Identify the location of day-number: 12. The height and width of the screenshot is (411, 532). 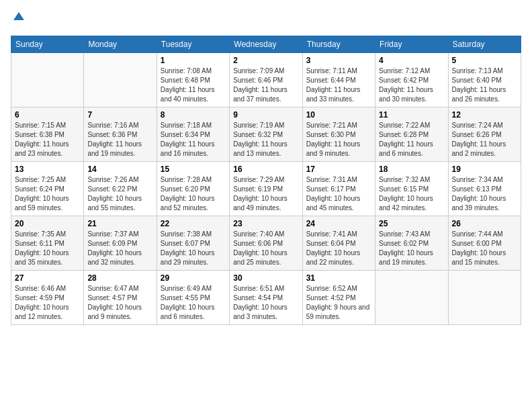
(485, 115).